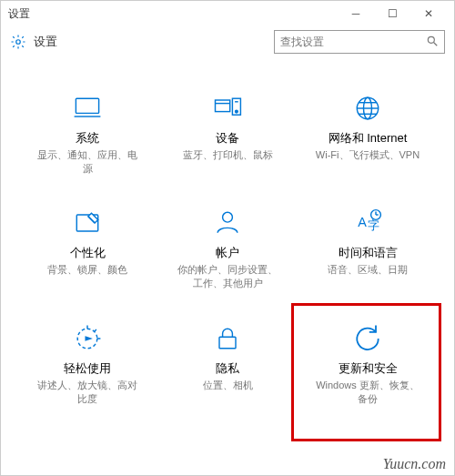  What do you see at coordinates (18, 42) in the screenshot?
I see `gear-icon` at bounding box center [18, 42].